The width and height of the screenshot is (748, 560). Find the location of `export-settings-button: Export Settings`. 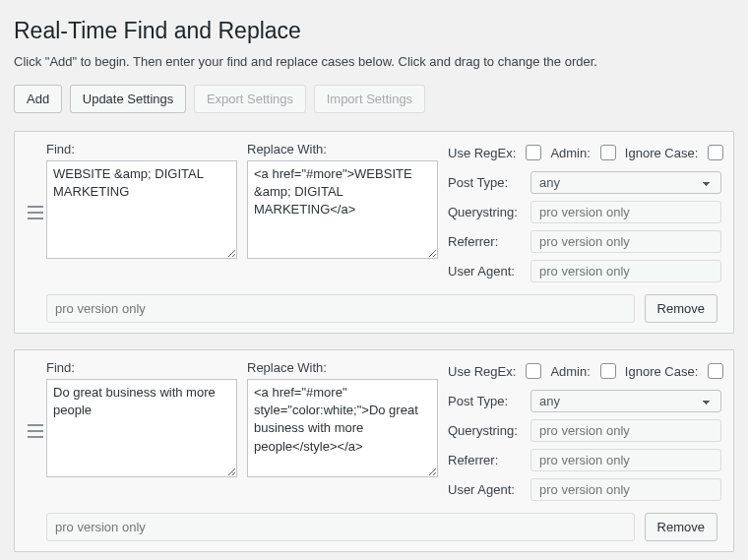

export-settings-button: Export Settings is located at coordinates (250, 98).